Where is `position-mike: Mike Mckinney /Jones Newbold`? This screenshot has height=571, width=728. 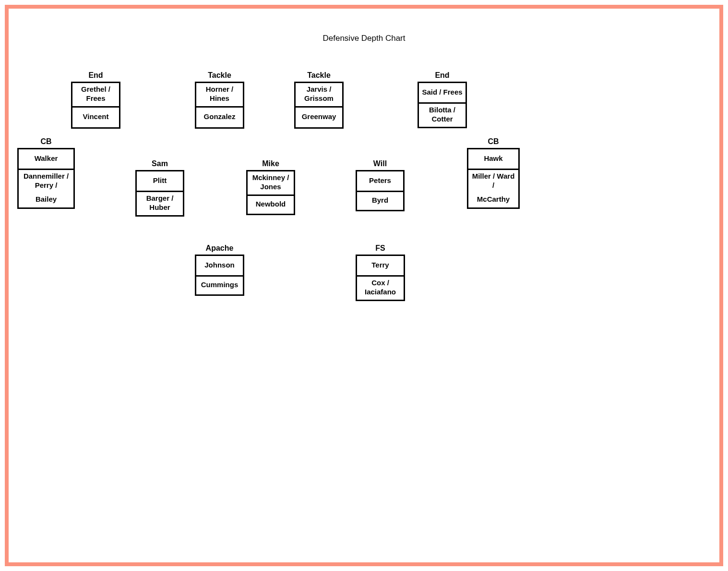 position-mike: Mike Mckinney /Jones Newbold is located at coordinates (271, 187).